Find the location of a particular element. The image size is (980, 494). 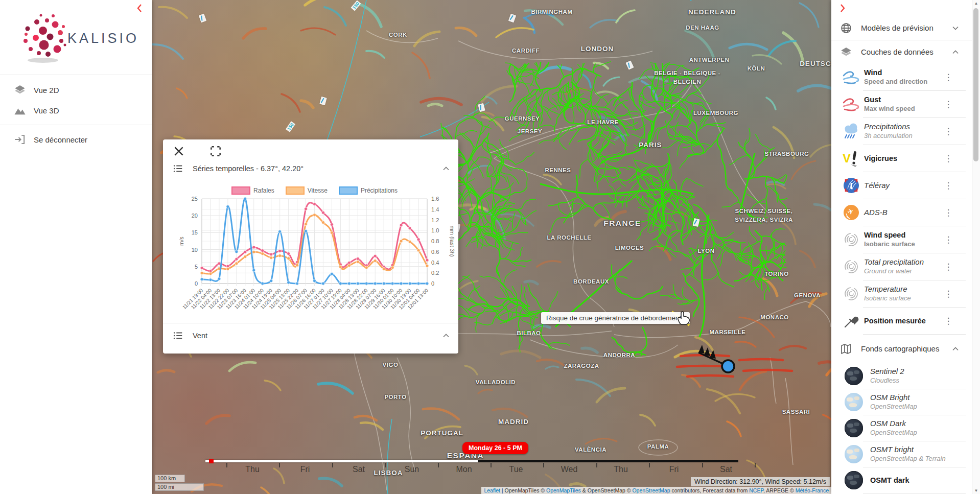

timeseries-chart: 051015202500.20.40.60.81.01.21.41.6m/smm… is located at coordinates (311, 257).